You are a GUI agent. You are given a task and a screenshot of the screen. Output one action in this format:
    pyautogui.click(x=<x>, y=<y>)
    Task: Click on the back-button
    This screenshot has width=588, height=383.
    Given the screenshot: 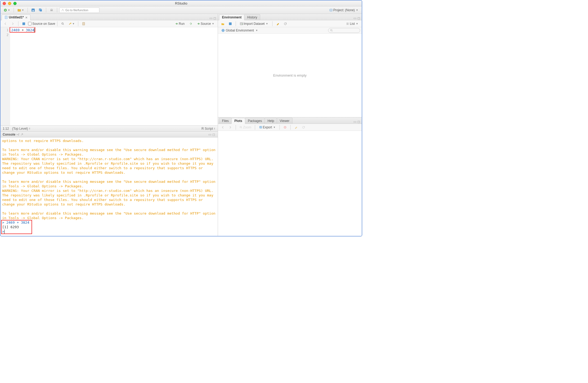 What is the action you would take?
    pyautogui.click(x=5, y=24)
    